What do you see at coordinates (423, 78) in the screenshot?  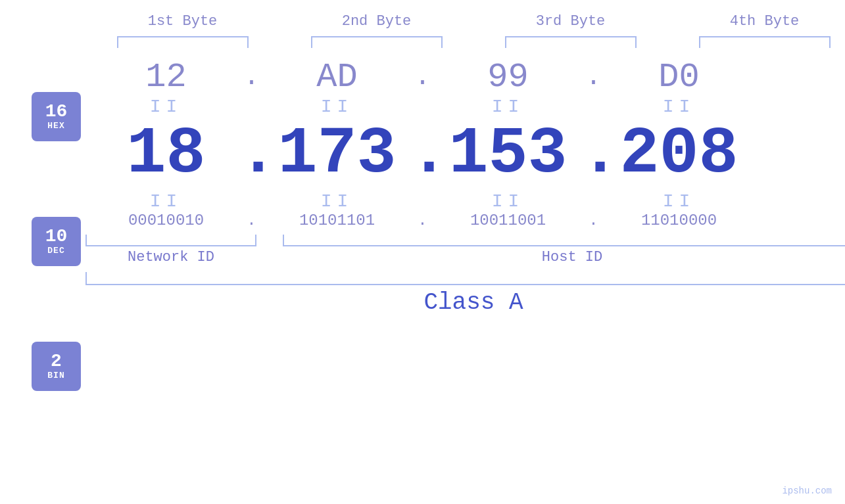 I see `hex-dot2: .` at bounding box center [423, 78].